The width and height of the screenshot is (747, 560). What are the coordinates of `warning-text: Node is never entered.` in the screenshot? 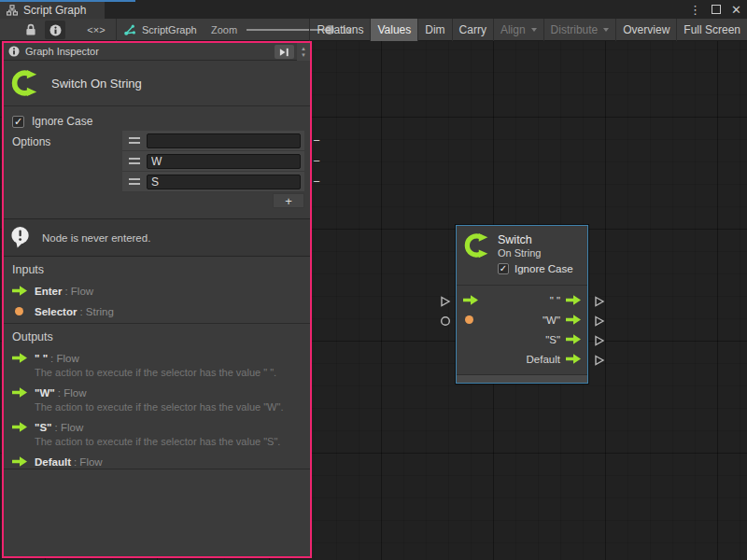 It's located at (96, 238).